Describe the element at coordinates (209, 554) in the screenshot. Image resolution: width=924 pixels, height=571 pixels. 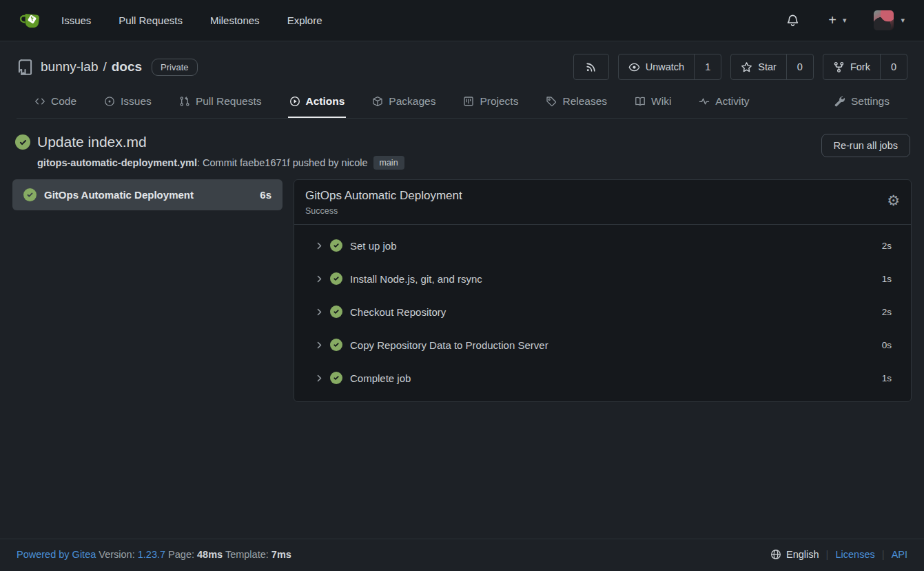
I see `page-time-value: 48ms` at that location.